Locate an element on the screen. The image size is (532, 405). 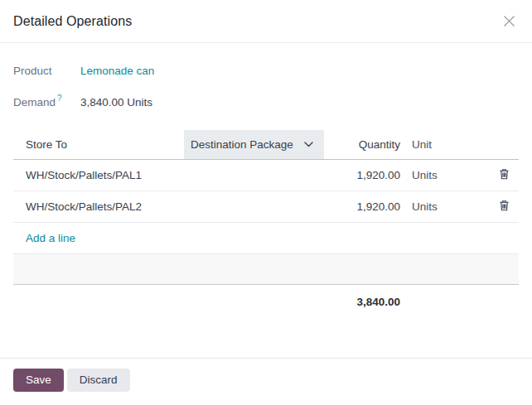
quantity-total: 3,840.00 is located at coordinates (365, 301).